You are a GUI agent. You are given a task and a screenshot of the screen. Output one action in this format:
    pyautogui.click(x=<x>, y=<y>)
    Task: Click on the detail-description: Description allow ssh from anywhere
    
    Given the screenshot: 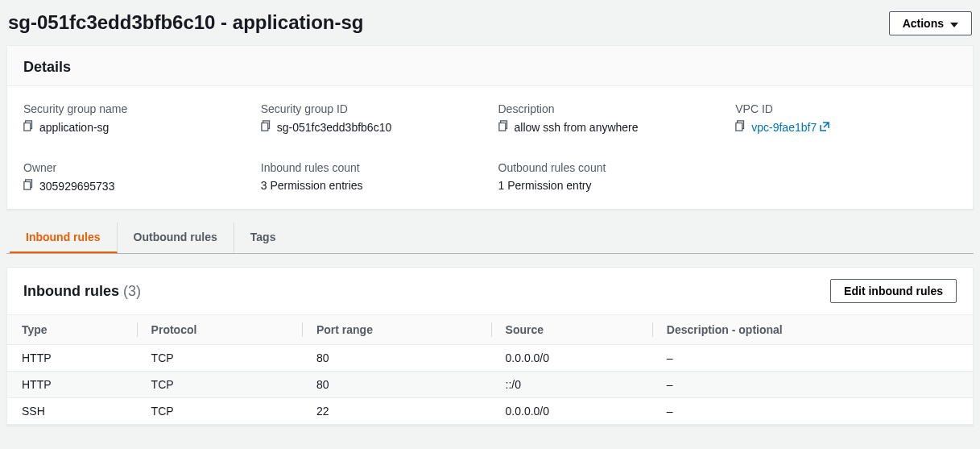 What is the action you would take?
    pyautogui.click(x=609, y=118)
    